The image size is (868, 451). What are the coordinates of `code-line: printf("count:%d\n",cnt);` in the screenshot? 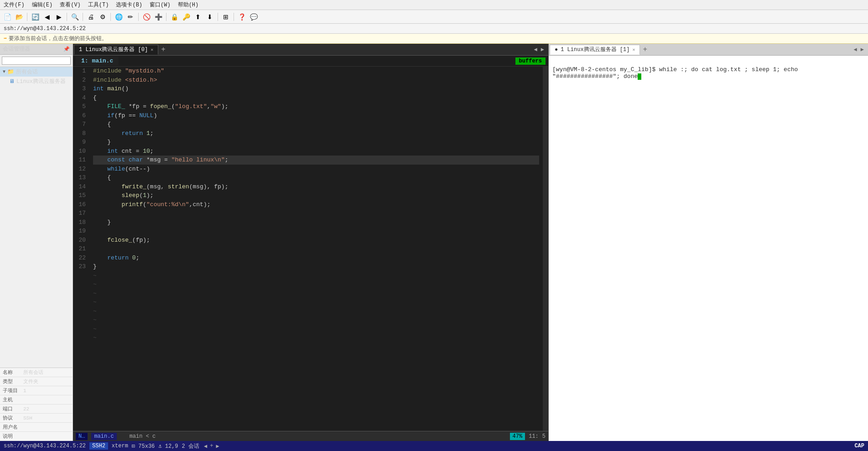 It's located at (316, 205).